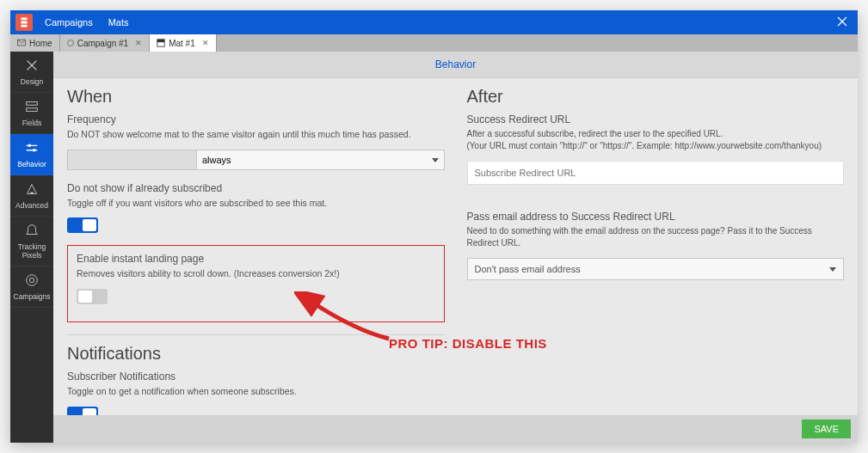 This screenshot has height=453, width=868. What do you see at coordinates (32, 66) in the screenshot?
I see `design-icon` at bounding box center [32, 66].